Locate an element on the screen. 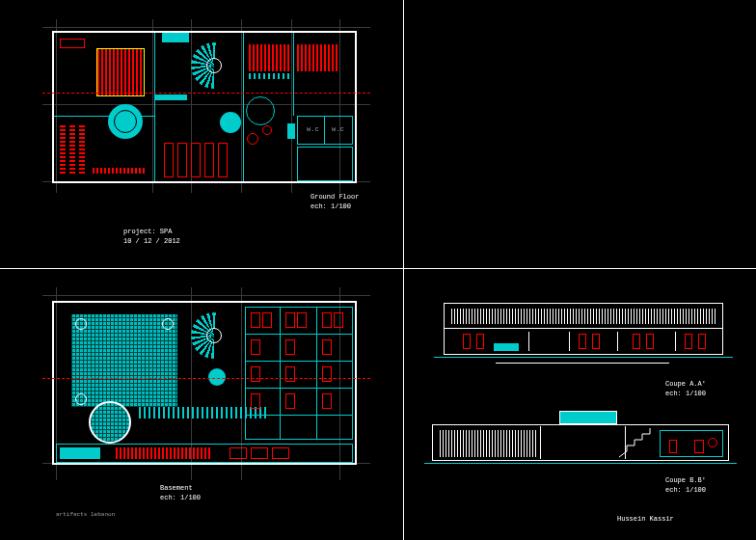  bb-stair-icon is located at coordinates (636, 443).